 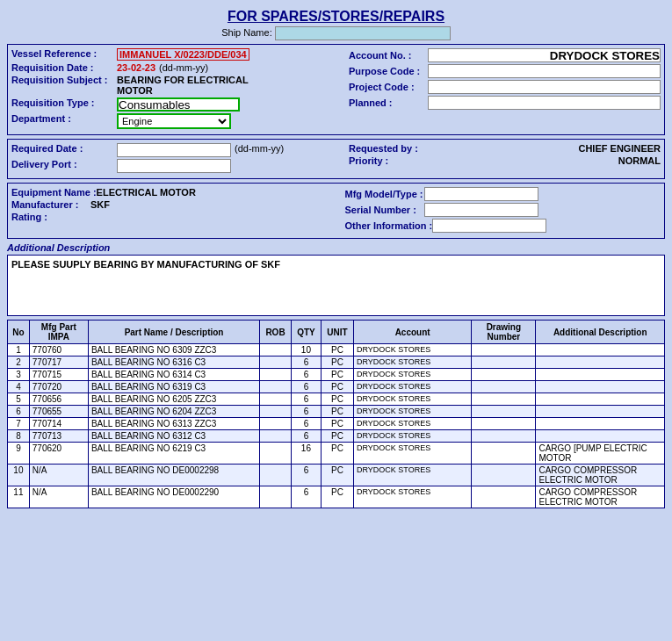 I want to click on table-row: 1770760BALL BEARING NO 6309 ZZC310PCDRYD…, so click(x=336, y=350).